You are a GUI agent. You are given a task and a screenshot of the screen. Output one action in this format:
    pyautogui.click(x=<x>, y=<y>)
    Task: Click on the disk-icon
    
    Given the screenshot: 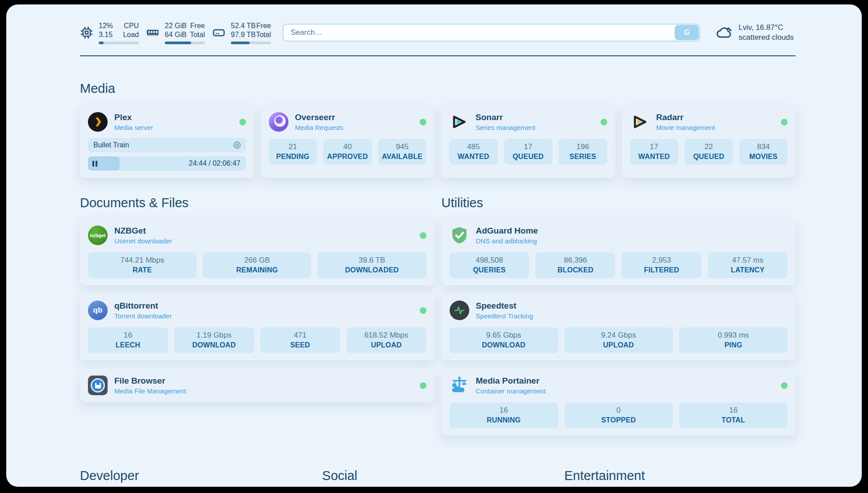 What is the action you would take?
    pyautogui.click(x=219, y=33)
    